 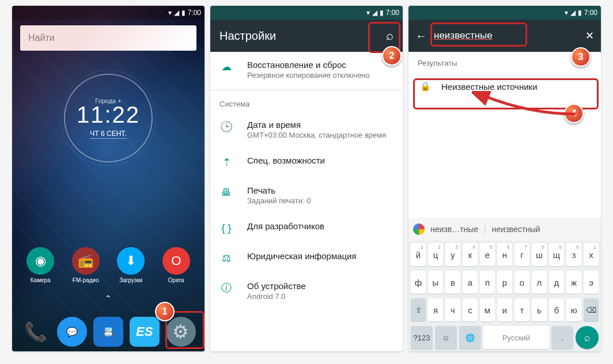 What do you see at coordinates (574, 282) in the screenshot?
I see `key: ж` at bounding box center [574, 282].